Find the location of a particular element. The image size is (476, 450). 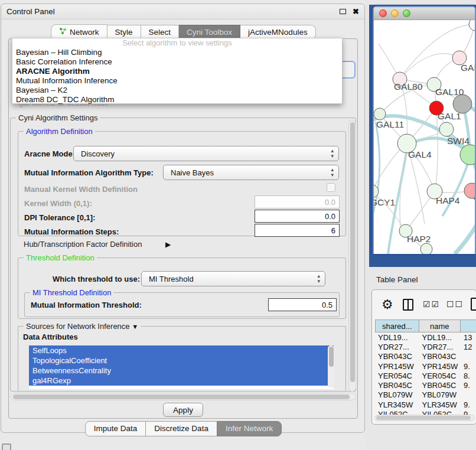

table-row: YPR145WYPR145W9. is located at coordinates (425, 366).